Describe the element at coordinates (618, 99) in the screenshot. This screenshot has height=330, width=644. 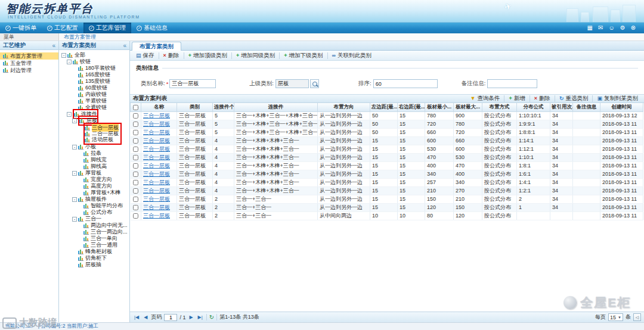
I see `button-copy-5: ▣复制到某类别` at that location.